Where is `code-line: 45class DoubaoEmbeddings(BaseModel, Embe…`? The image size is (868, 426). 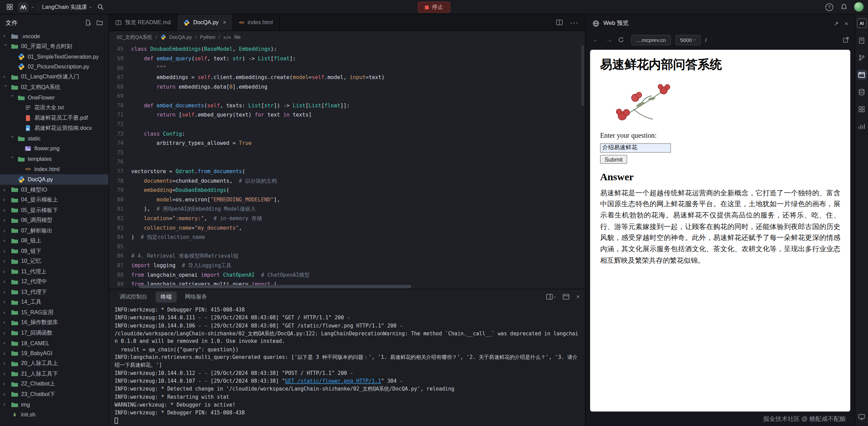
code-line: 45class DoubaoEmbeddings(BaseModel, Embe… is located at coordinates (347, 49).